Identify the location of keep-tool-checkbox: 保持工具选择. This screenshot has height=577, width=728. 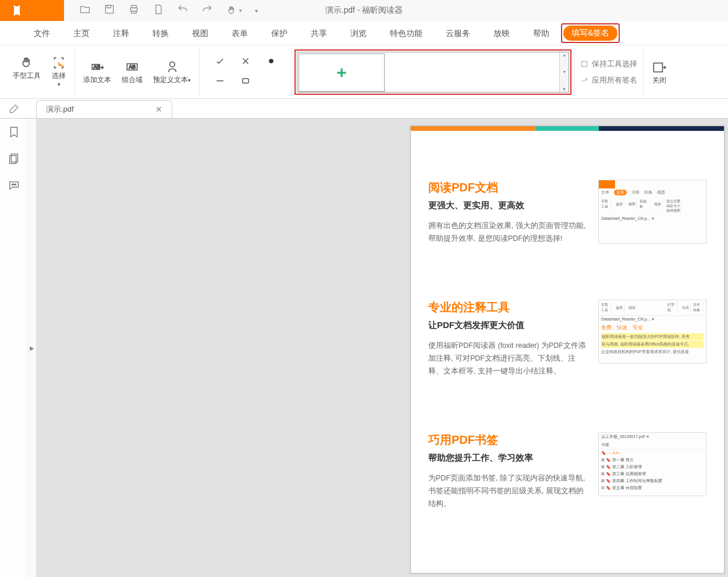
(609, 64).